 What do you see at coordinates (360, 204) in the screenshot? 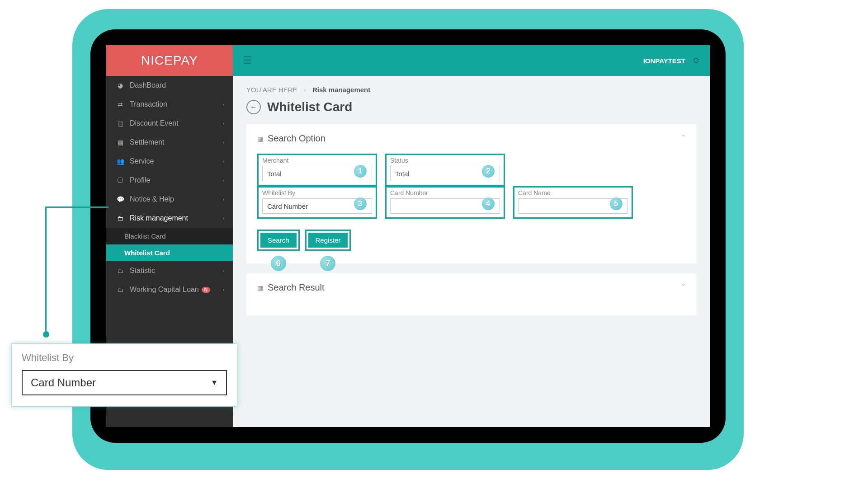
I see `annotation-badge-3: 3` at bounding box center [360, 204].